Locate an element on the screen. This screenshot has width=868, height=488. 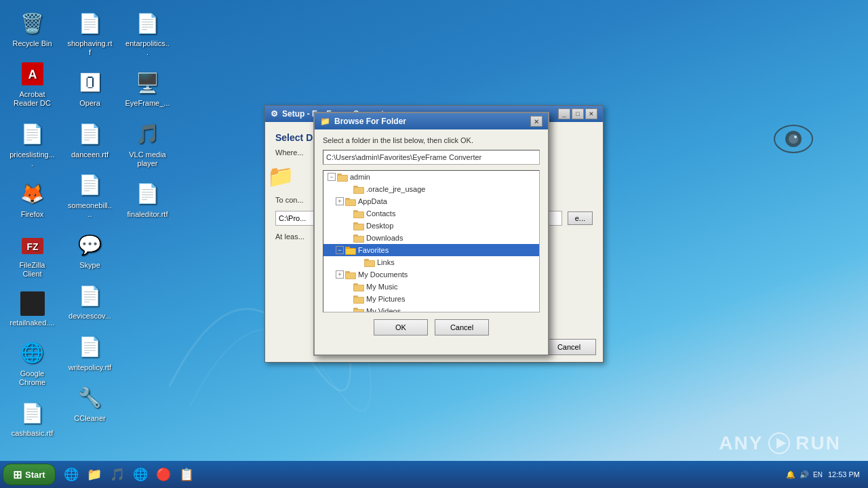
tree-expand-mydocuments is located at coordinates (340, 274).